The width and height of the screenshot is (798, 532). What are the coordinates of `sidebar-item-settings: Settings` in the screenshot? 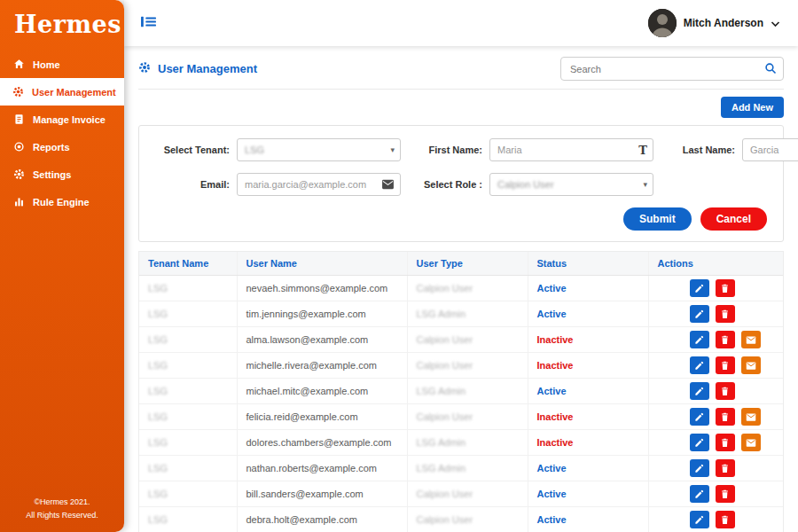 It's located at (62, 174).